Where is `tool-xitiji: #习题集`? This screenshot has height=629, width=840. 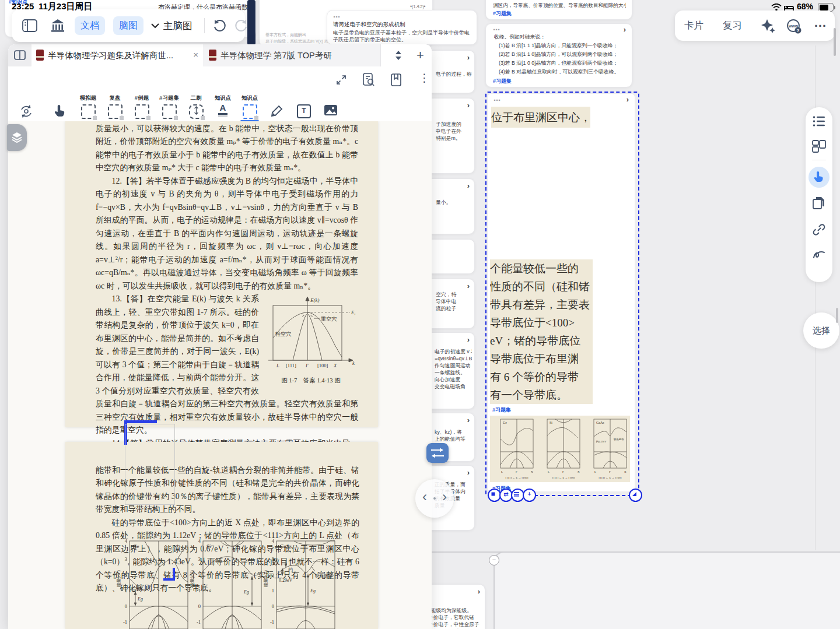 tool-xitiji: #习题集 is located at coordinates (169, 107).